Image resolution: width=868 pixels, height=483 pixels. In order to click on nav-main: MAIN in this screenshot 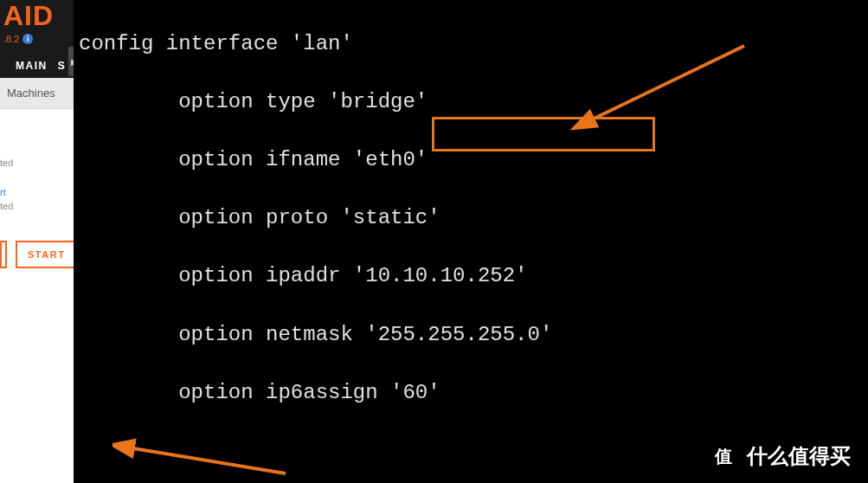, I will do `click(31, 66)`.